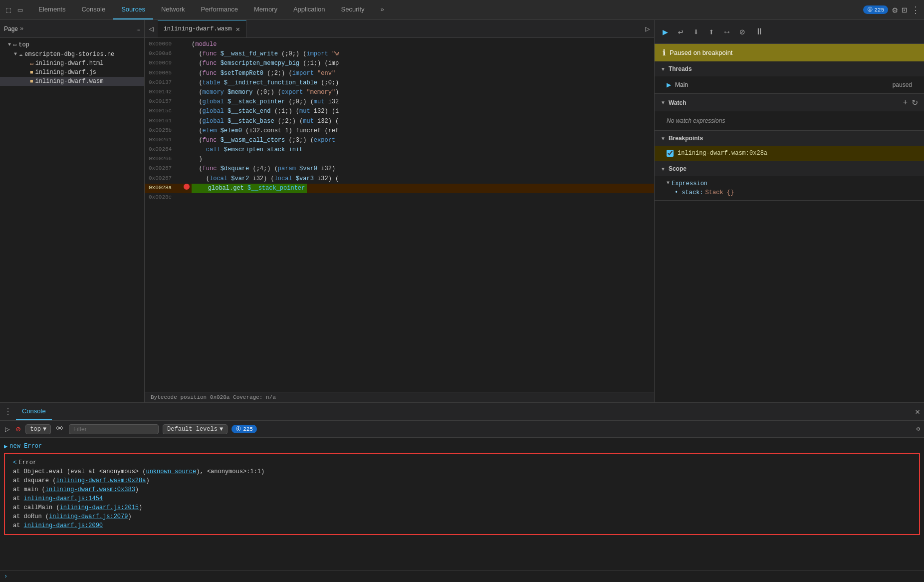  What do you see at coordinates (399, 102) in the screenshot?
I see `code-line-7: 0x00157 (global $__stack_pointer (;0;) (…` at bounding box center [399, 102].